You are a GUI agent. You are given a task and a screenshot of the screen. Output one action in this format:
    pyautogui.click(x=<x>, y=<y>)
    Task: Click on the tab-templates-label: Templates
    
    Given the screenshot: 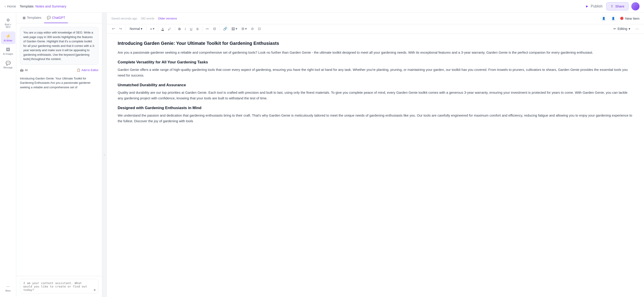 What is the action you would take?
    pyautogui.click(x=34, y=18)
    